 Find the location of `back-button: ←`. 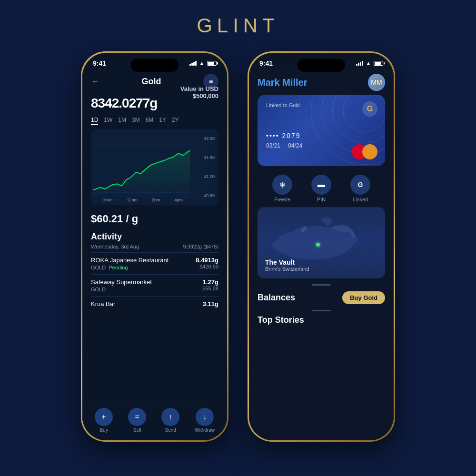

back-button: ← is located at coordinates (95, 82).